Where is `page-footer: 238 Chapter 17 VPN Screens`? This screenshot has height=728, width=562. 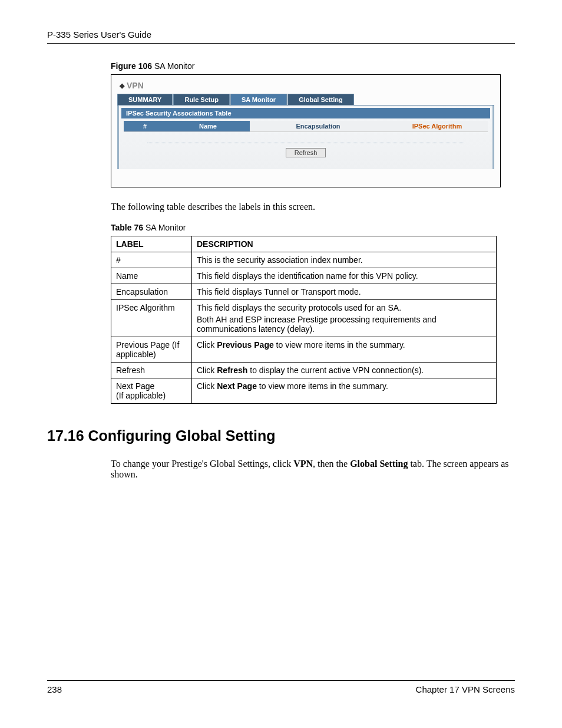
page-footer: 238 Chapter 17 VPN Screens is located at coordinates (281, 687).